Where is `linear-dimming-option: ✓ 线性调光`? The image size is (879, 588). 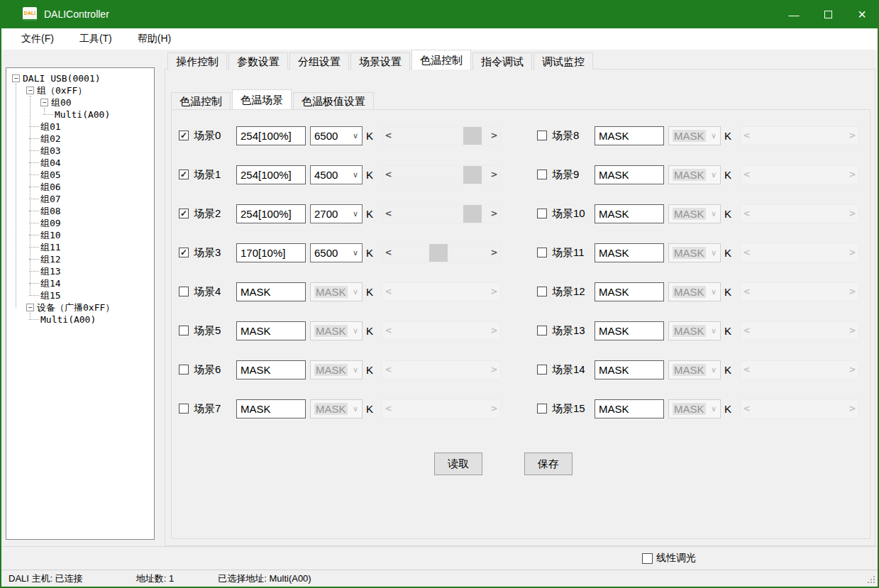
linear-dimming-option: ✓ 线性调光 is located at coordinates (669, 558).